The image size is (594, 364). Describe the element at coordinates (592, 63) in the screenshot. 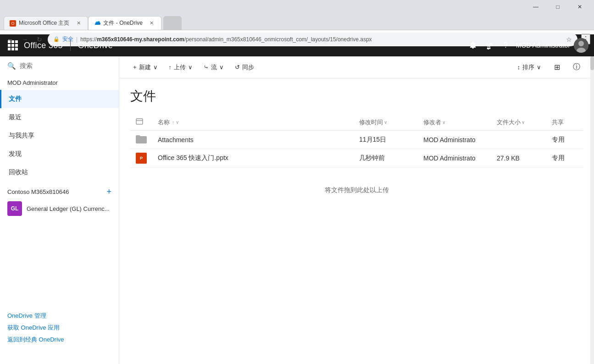

I see `scroll-thumb` at that location.